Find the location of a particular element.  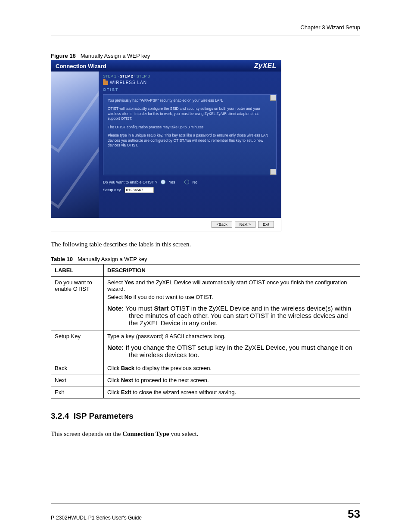

col-header-label: LABEL is located at coordinates (78, 271).